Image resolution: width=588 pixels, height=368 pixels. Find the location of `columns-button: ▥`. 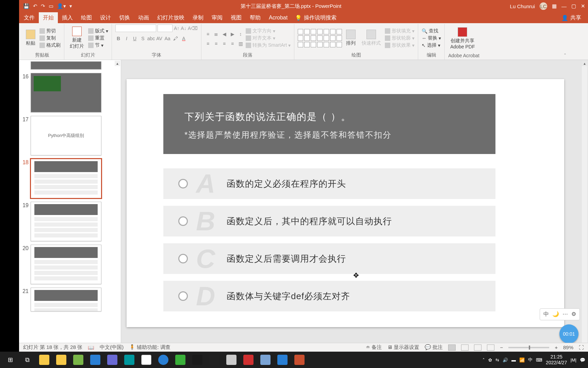

columns-button: ▥ is located at coordinates (241, 44).